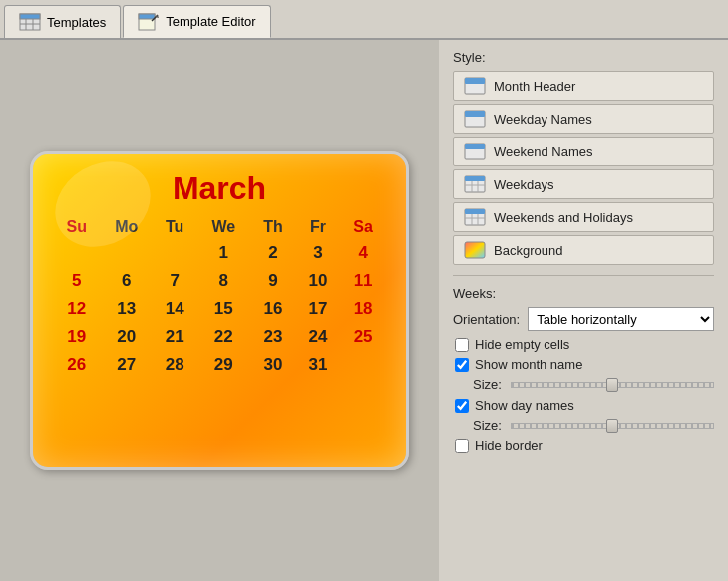  What do you see at coordinates (475, 119) in the screenshot?
I see `weekday-names-icon` at bounding box center [475, 119].